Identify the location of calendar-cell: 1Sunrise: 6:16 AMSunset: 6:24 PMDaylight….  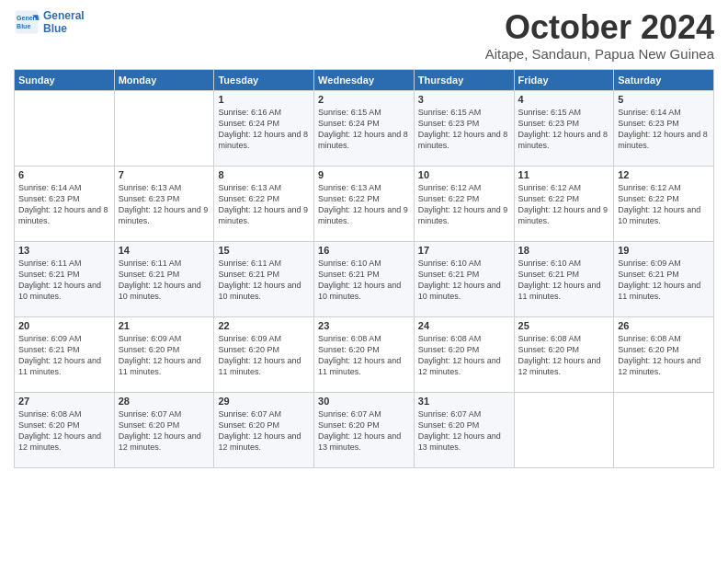
(265, 128).